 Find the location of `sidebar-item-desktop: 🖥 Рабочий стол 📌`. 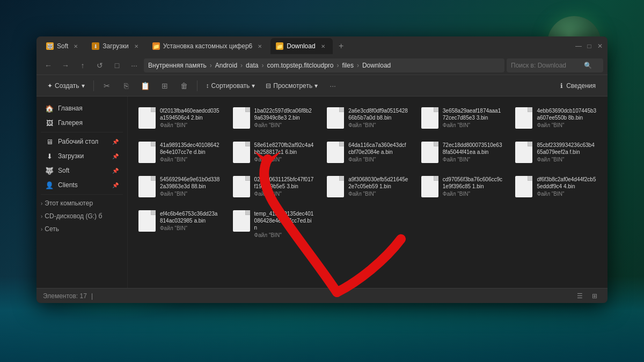

sidebar-item-desktop: 🖥 Рабочий стол 📌 is located at coordinates (82, 142).